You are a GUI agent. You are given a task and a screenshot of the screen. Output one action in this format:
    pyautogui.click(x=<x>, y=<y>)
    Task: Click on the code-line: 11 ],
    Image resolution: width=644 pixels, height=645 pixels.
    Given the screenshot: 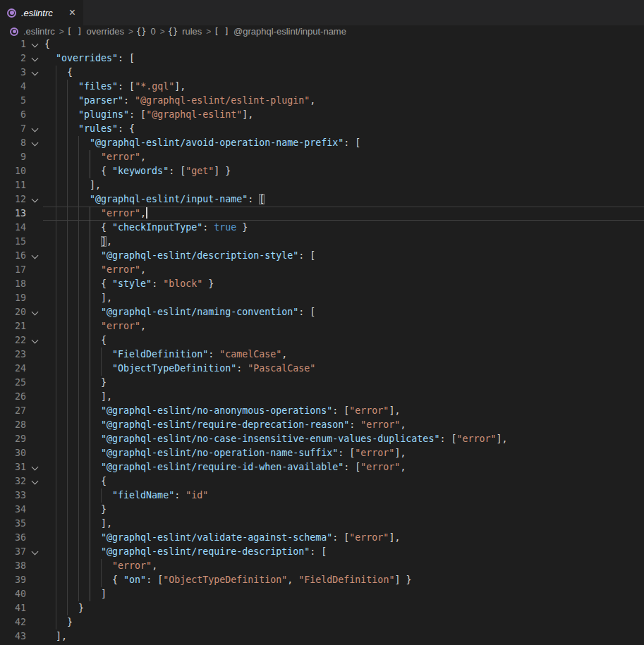 What is the action you would take?
    pyautogui.click(x=322, y=185)
    